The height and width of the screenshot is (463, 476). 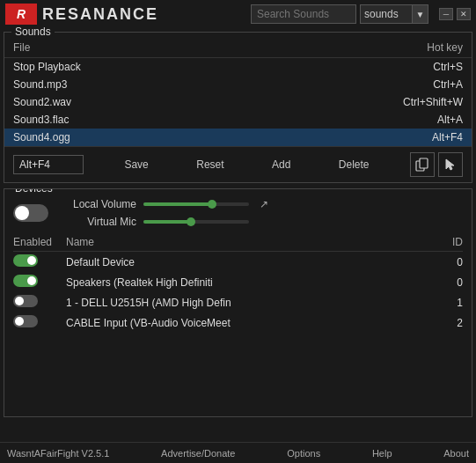 I want to click on local-volume-track, so click(x=196, y=204).